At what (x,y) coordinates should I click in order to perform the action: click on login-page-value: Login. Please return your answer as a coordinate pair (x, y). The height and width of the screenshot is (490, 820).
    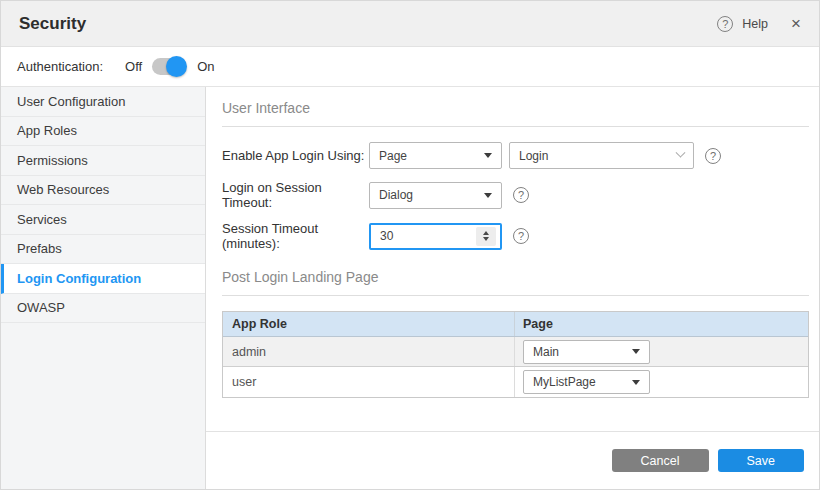
    Looking at the image, I should click on (534, 156).